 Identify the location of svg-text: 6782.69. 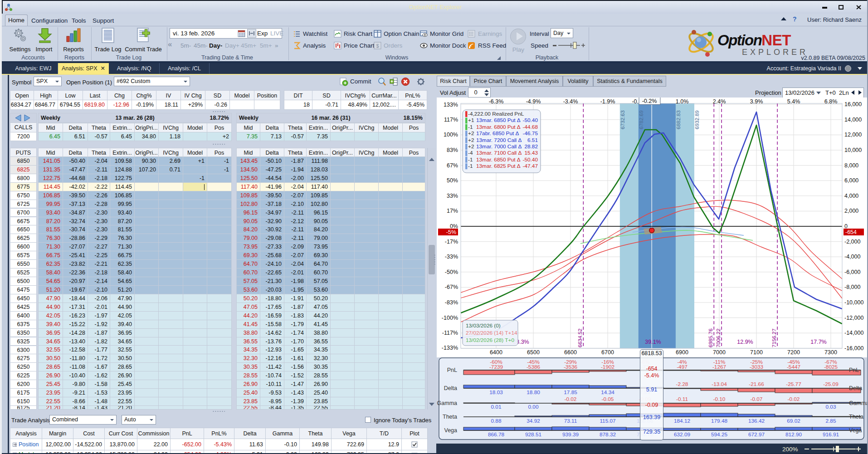
(641, 120).